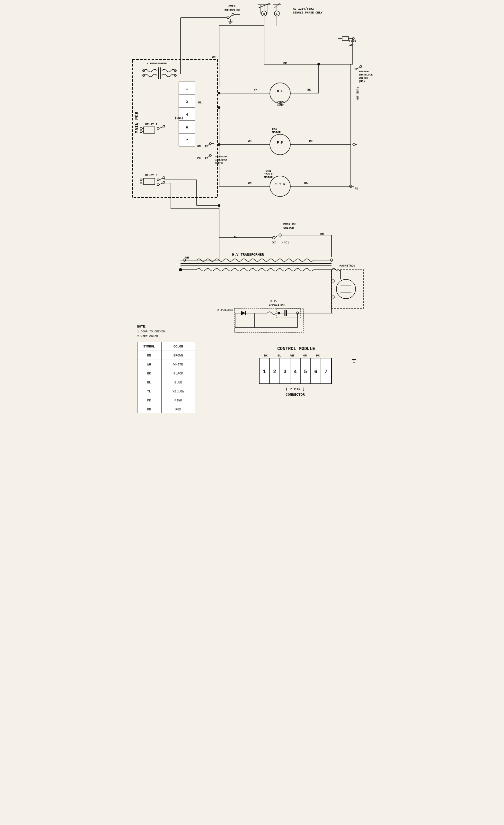 The height and width of the screenshot is (825, 504). I want to click on svg-text: CAPACITOR, so click(277, 305).